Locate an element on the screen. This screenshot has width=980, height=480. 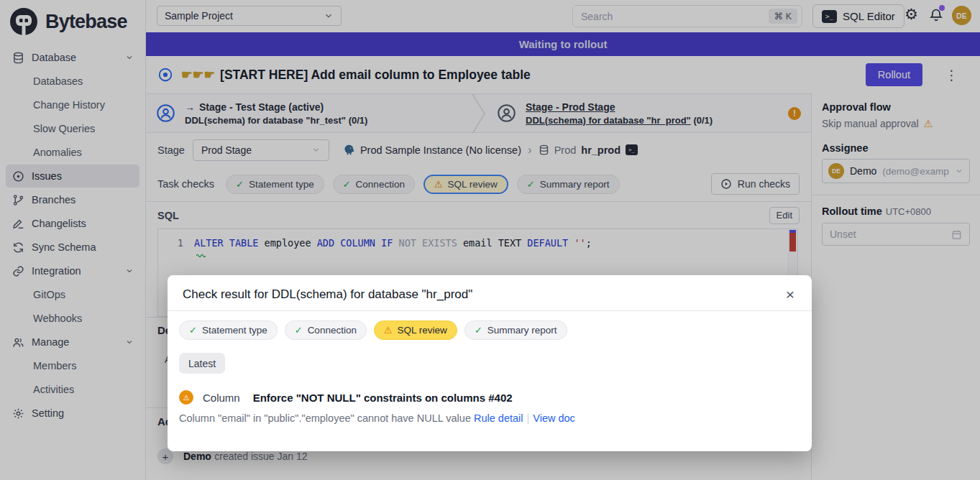
finding-rule: Enforce "NOT NULL" constraints on column… is located at coordinates (383, 398).